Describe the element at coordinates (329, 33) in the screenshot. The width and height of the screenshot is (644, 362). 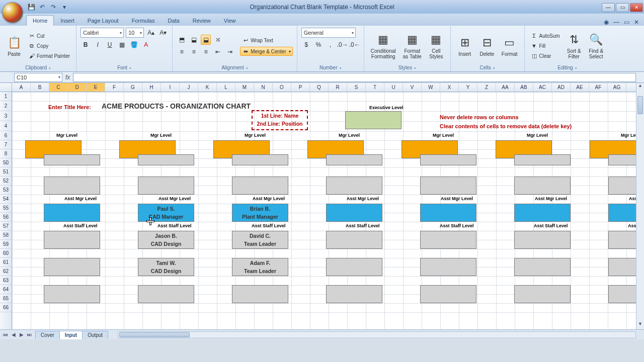
I see `number-format-combo: General` at that location.